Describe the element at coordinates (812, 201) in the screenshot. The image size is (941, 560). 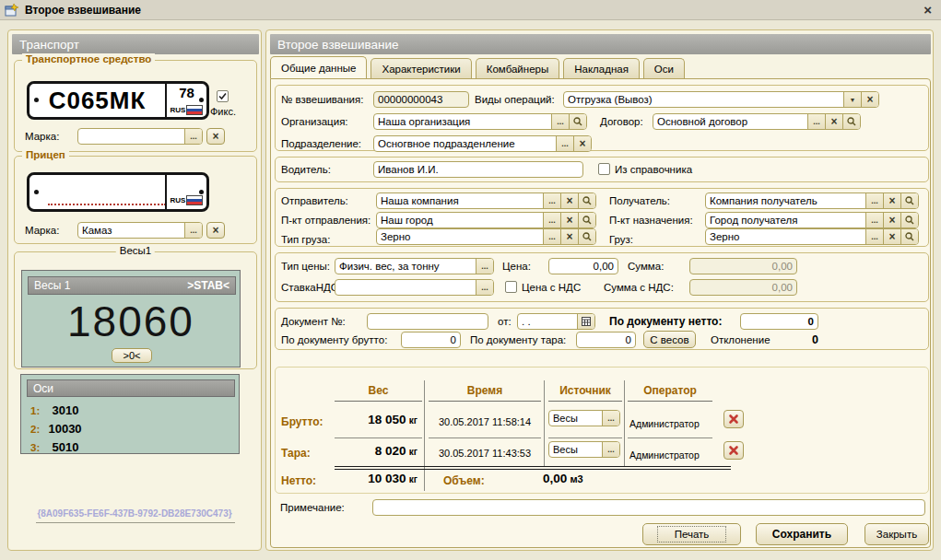
I see `receiver-field: ... ×` at that location.